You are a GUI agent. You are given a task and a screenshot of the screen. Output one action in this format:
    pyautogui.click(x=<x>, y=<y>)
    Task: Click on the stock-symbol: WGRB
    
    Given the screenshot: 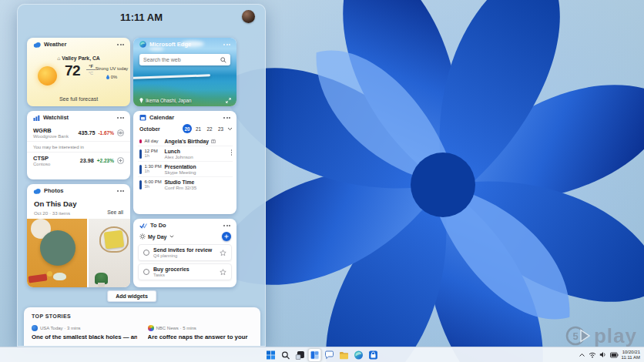 What is the action you would take?
    pyautogui.click(x=51, y=131)
    